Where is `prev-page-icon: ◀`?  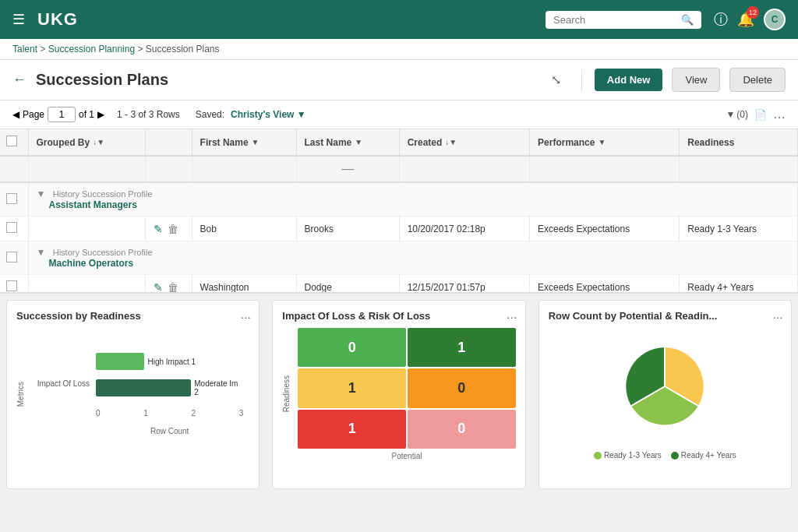
prev-page-icon: ◀ is located at coordinates (16, 115).